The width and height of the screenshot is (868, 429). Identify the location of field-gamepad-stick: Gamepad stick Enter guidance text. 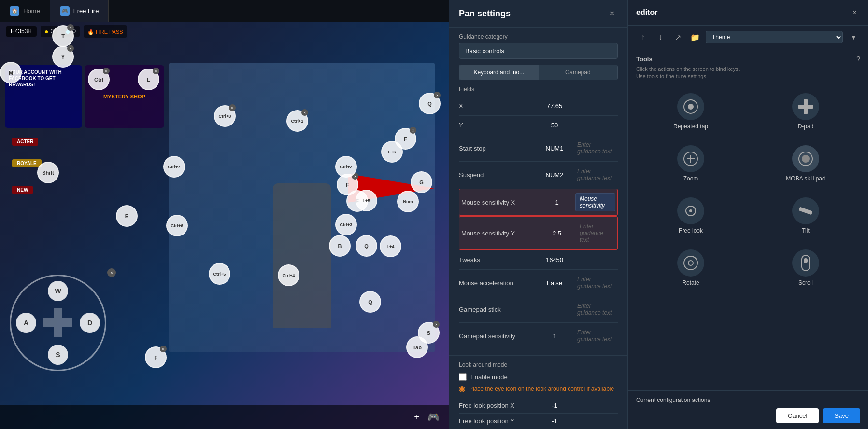
(538, 310).